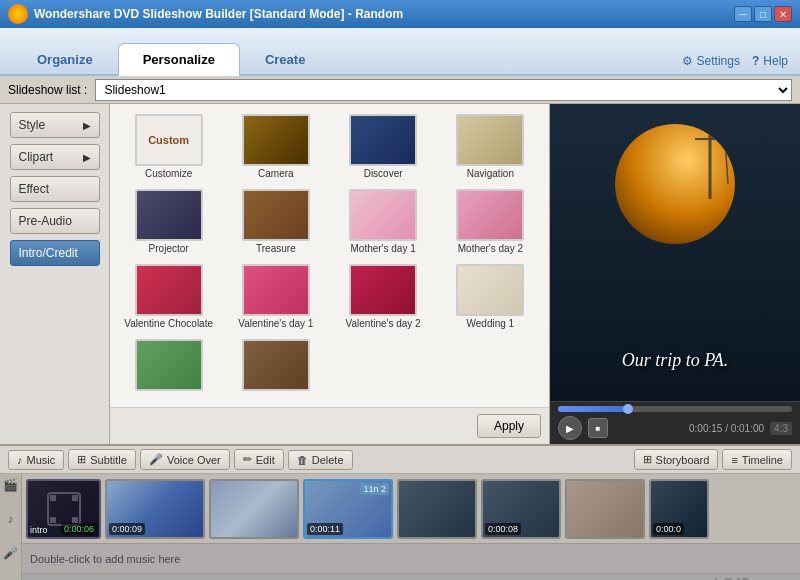  What do you see at coordinates (248, 460) in the screenshot?
I see `edit-icon: ✏` at bounding box center [248, 460].